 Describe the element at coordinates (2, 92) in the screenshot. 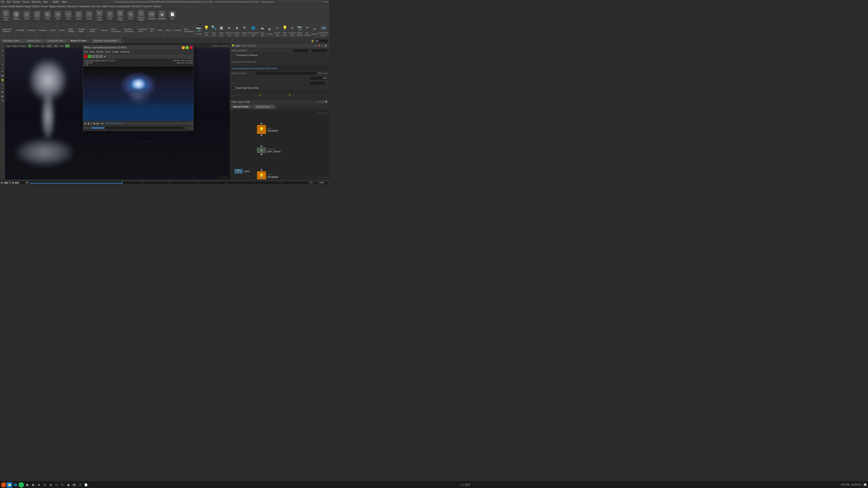

I see `sidebar-paint-icon: ◉` at that location.